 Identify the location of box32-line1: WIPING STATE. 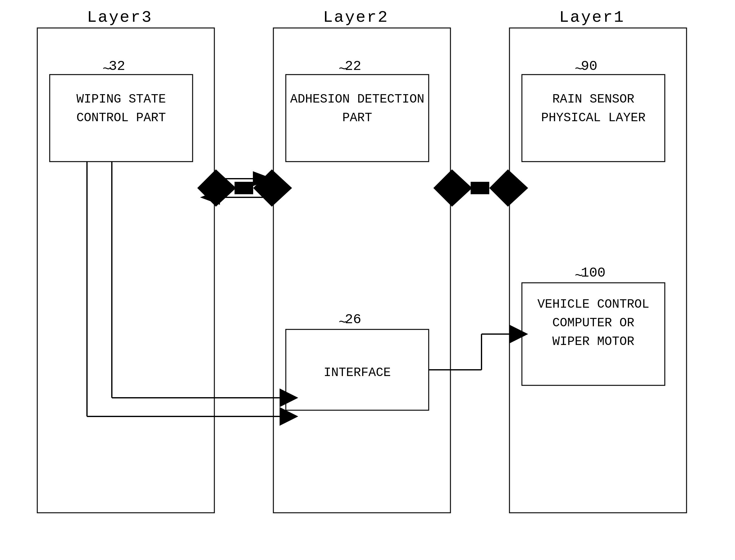
(121, 99).